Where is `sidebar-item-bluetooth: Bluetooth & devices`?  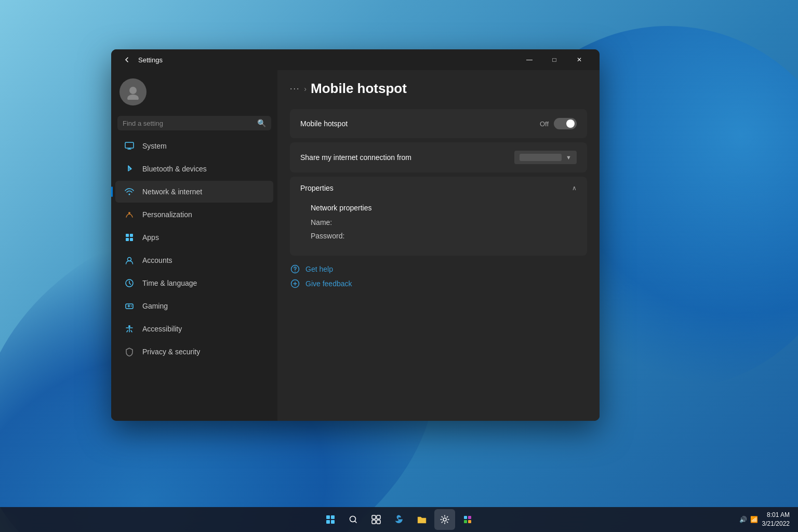
sidebar-item-bluetooth: Bluetooth & devices is located at coordinates (194, 169).